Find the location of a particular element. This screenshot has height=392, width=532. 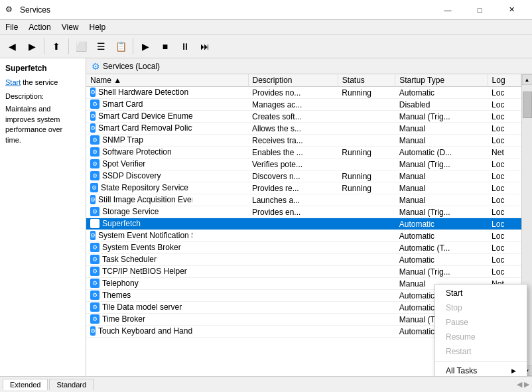

close-button: ✕ is located at coordinates (511, 10).